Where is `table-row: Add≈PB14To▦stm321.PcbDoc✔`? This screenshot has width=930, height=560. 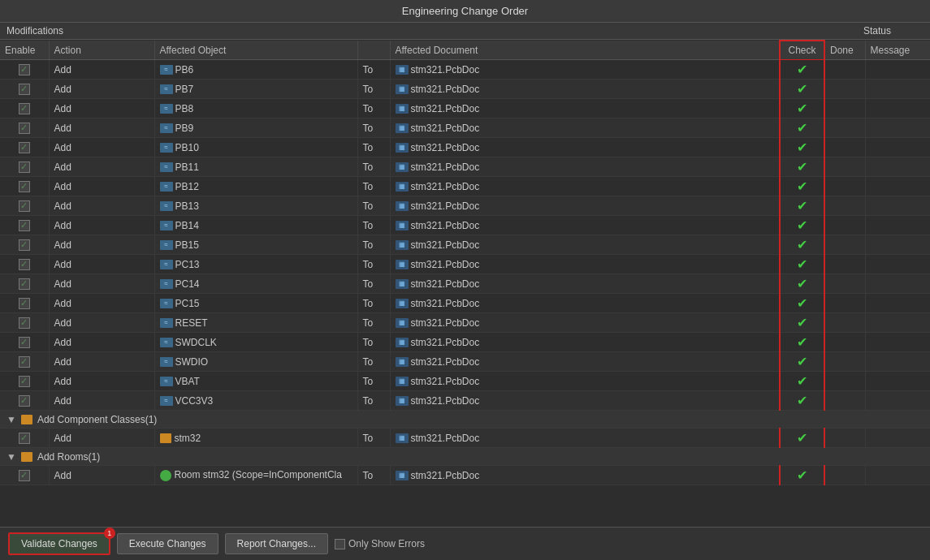
table-row: Add≈PB14To▦stm321.PcbDoc✔ is located at coordinates (465, 226).